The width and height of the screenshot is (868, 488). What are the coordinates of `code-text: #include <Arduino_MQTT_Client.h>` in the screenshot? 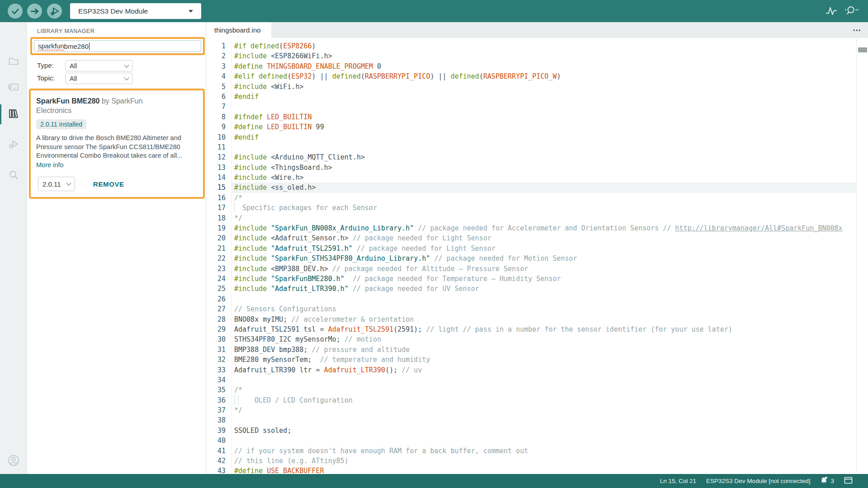 It's located at (550, 157).